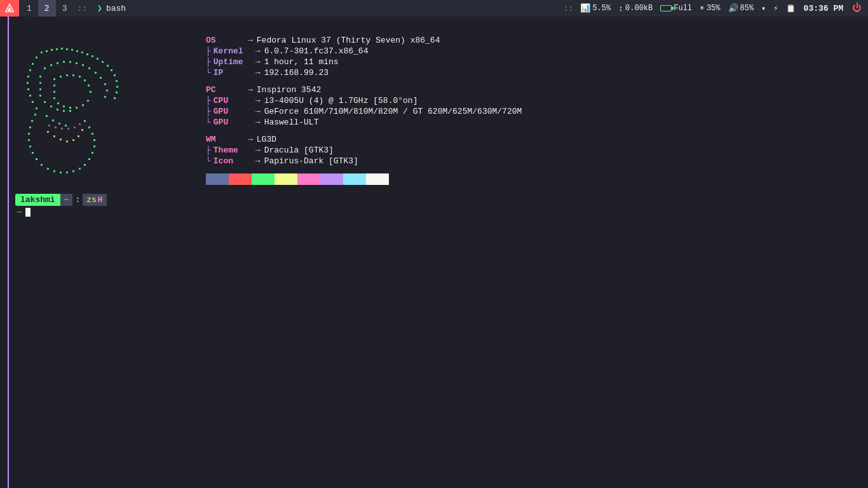  Describe the element at coordinates (531, 112) in the screenshot. I see `gpu1-line: ├ GPU → GeForce 610M/710M/810M/820M / GT…` at that location.